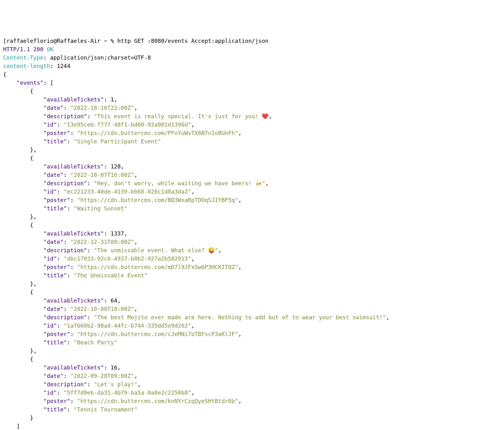 The image size is (504, 430). Describe the element at coordinates (102, 376) in the screenshot. I see `json-string: "2022-09-28T09:00Z"` at that location.